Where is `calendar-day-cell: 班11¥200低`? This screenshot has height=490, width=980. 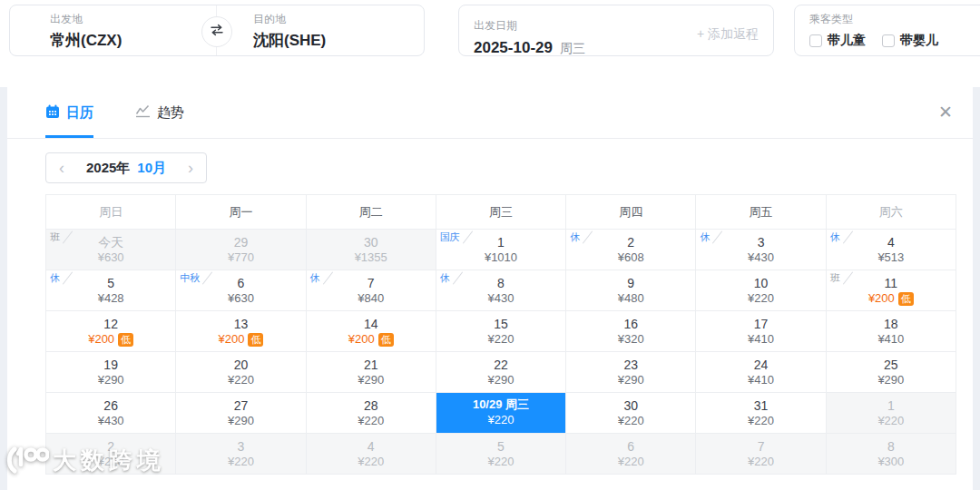
calendar-day-cell: 班11¥200低 is located at coordinates (891, 290).